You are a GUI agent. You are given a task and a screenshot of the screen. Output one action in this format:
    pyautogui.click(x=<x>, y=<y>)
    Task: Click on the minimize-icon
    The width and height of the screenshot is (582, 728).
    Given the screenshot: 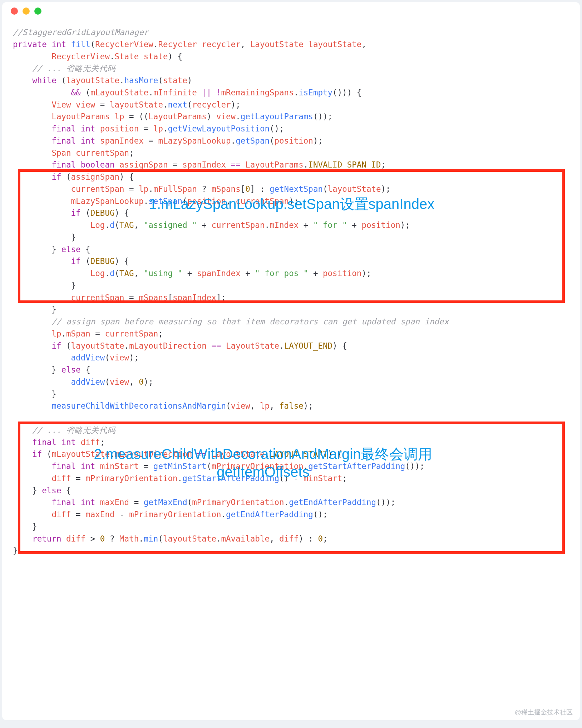 What is the action you would take?
    pyautogui.click(x=26, y=11)
    